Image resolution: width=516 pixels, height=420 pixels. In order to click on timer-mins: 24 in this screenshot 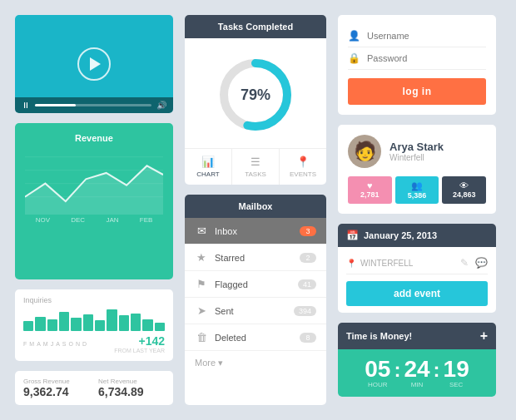, I will do `click(416, 369)`.